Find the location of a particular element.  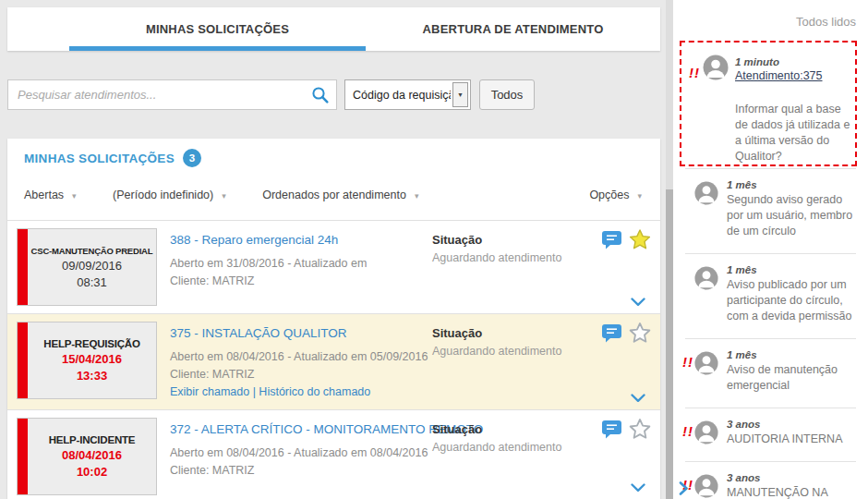

notification-item-new: !! 1 minuto Atendimento:375 Informar qua… is located at coordinates (768, 103).